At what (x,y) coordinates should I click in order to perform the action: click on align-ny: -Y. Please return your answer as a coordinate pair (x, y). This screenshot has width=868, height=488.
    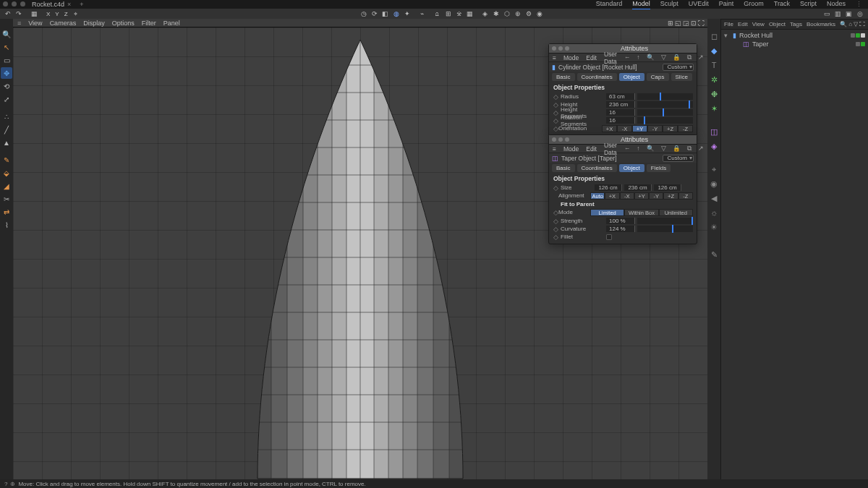
    Looking at the image, I should click on (656, 196).